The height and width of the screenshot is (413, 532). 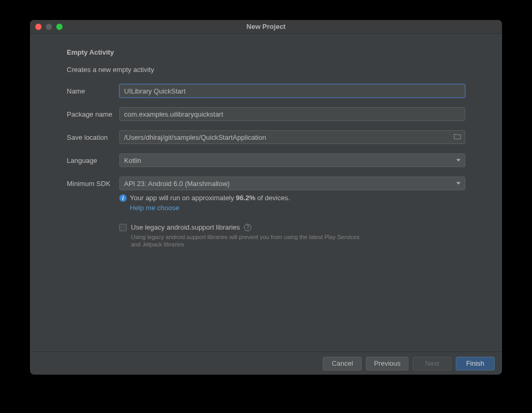 What do you see at coordinates (93, 115) in the screenshot?
I see `package-label: Package name` at bounding box center [93, 115].